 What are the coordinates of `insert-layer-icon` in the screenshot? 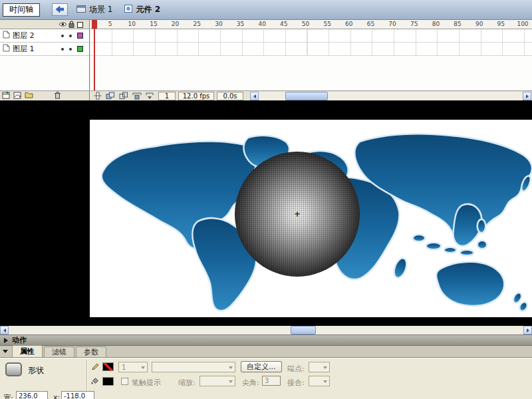 It's located at (6, 96).